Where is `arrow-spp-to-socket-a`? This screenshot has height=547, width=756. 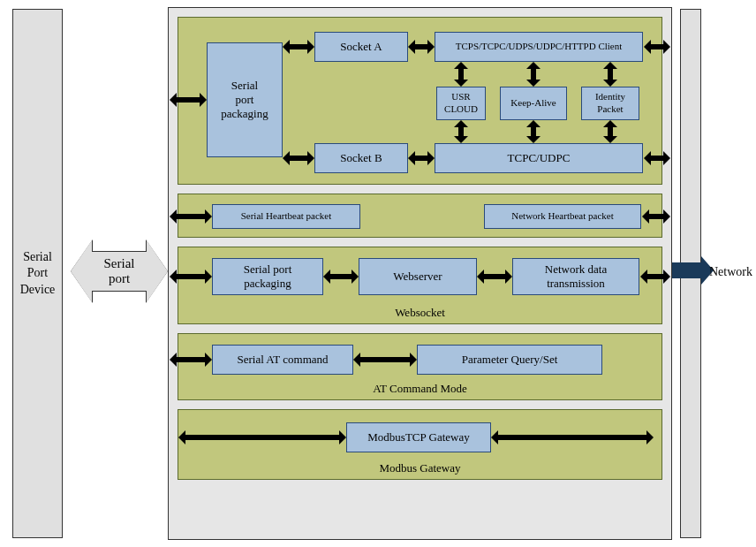 arrow-spp-to-socket-a is located at coordinates (299, 47).